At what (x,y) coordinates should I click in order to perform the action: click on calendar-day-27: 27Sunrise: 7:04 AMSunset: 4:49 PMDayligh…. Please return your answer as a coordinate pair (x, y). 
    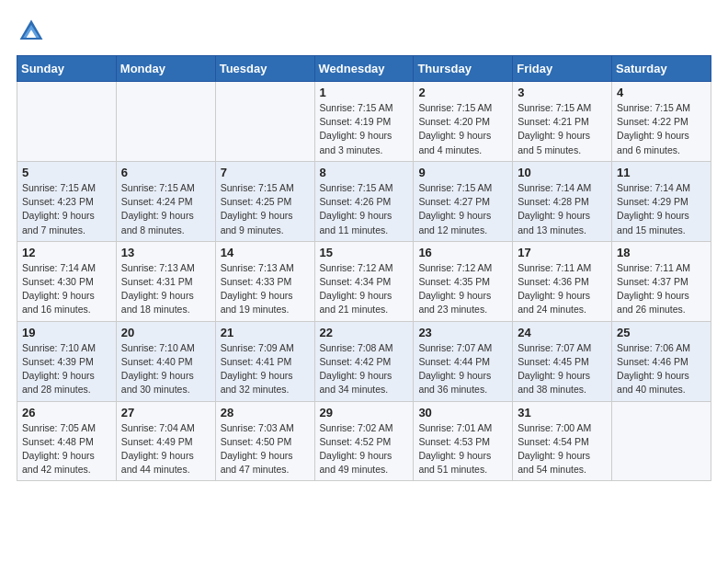
    Looking at the image, I should click on (165, 442).